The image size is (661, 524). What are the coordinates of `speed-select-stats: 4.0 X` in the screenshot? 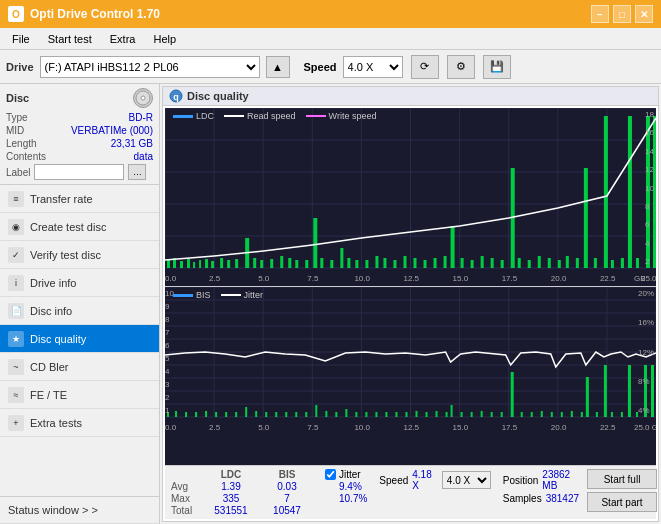 It's located at (466, 480).